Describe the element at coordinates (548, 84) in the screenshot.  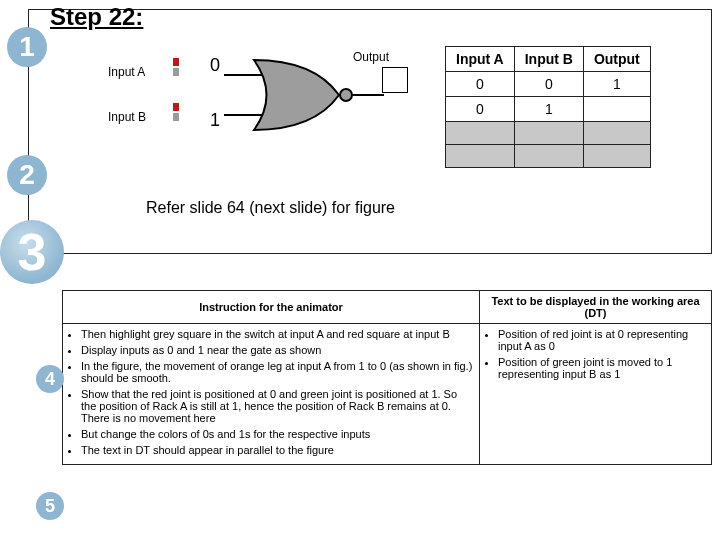
I see `table-row: 0 0 1` at that location.